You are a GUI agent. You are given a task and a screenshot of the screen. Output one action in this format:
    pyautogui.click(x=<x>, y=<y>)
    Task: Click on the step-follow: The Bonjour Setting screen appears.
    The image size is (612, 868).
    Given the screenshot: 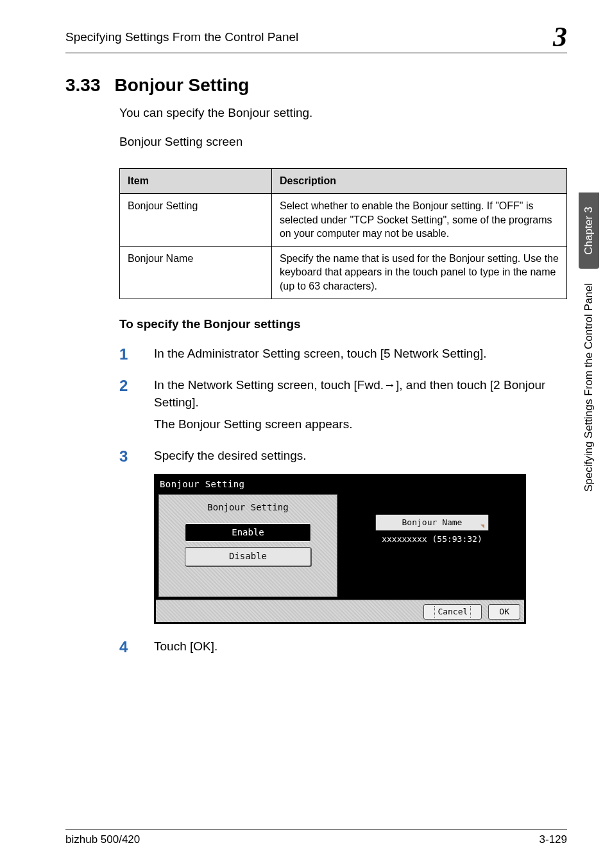 What is the action you would take?
    pyautogui.click(x=361, y=425)
    